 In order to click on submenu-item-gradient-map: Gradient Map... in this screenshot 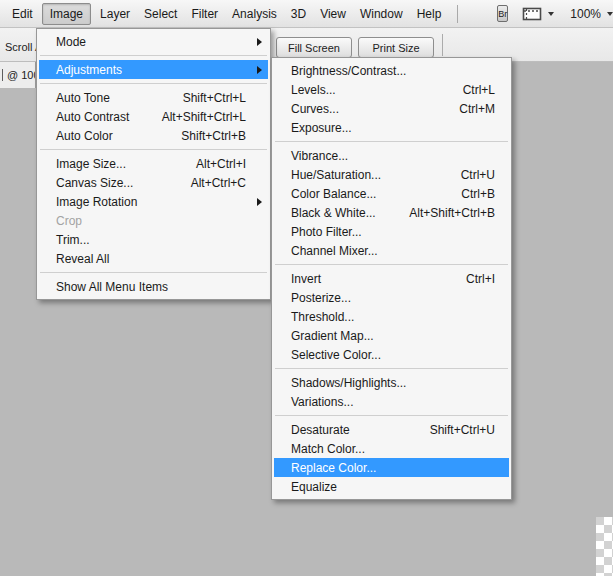, I will do `click(392, 336)`.